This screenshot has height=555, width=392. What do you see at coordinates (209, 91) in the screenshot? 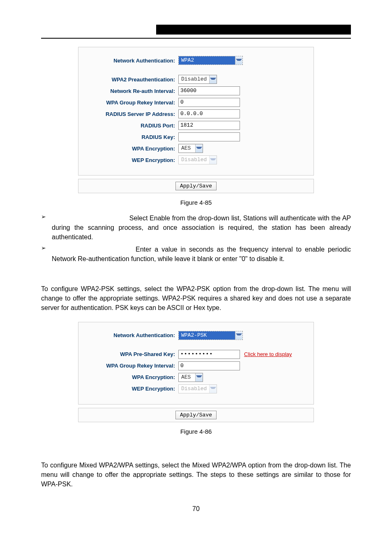
I see `input-reauth-interval: 36000` at bounding box center [209, 91].